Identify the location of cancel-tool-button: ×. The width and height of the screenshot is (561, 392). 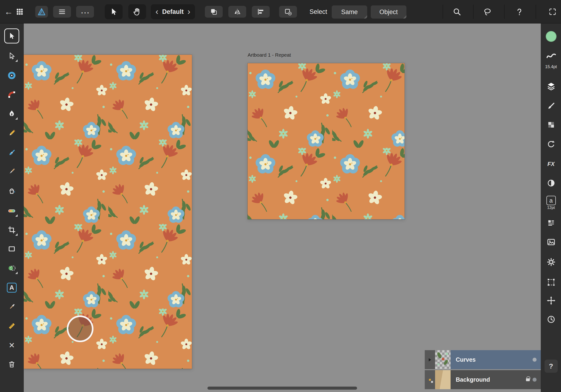
(12, 345).